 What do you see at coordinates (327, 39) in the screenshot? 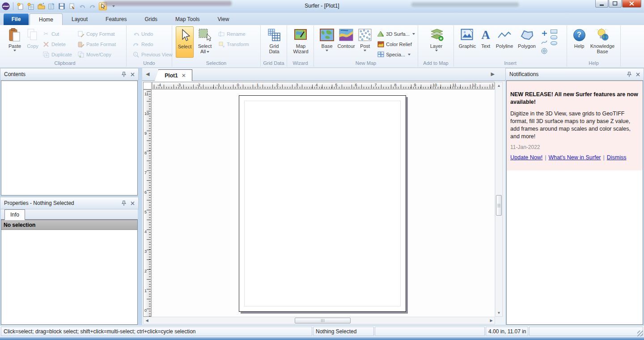
I see `base-map-button: Base` at bounding box center [327, 39].